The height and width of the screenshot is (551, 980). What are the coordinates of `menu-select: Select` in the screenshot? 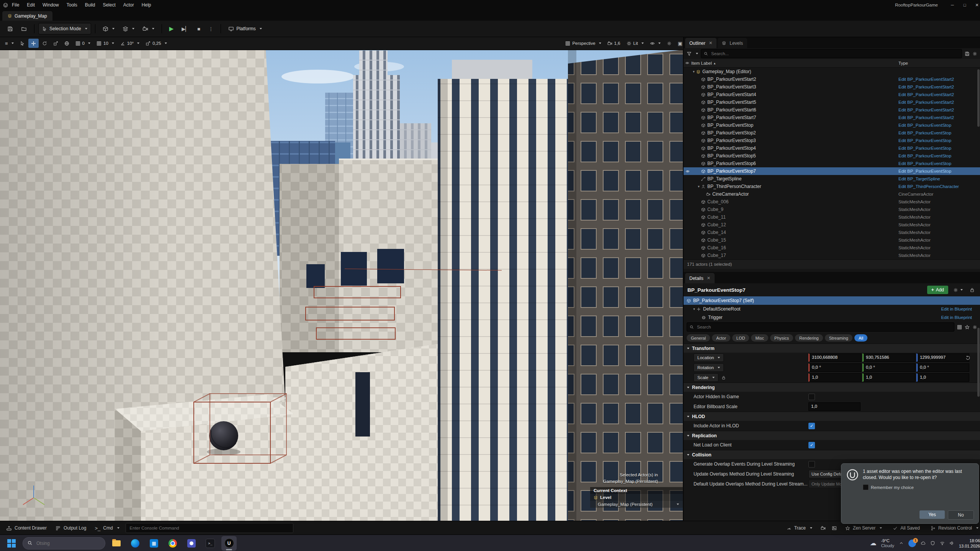 It's located at (109, 5).